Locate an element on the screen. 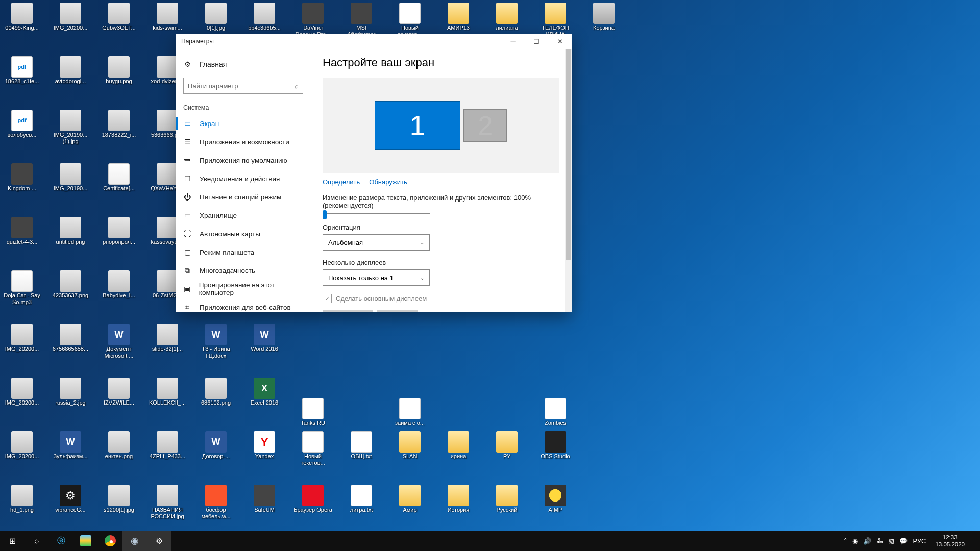  desktop-icon: quizlet-4-3... is located at coordinates (22, 231).